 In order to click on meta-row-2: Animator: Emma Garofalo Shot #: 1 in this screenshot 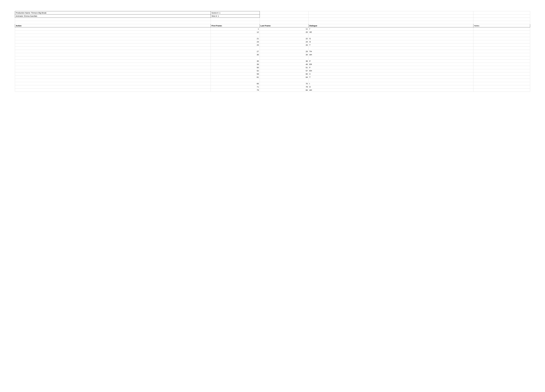, I will do `click(272, 16)`.